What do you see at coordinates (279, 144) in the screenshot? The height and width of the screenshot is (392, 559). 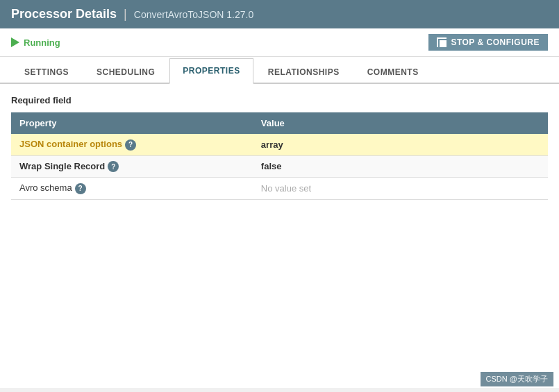 I see `table-row: JSON container options?array` at bounding box center [279, 144].